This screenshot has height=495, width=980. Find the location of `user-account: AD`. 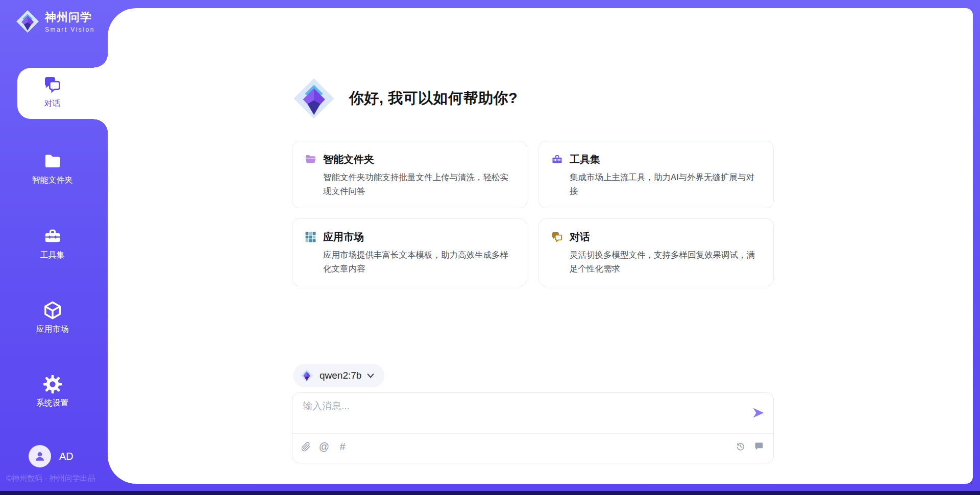

user-account: AD is located at coordinates (51, 456).